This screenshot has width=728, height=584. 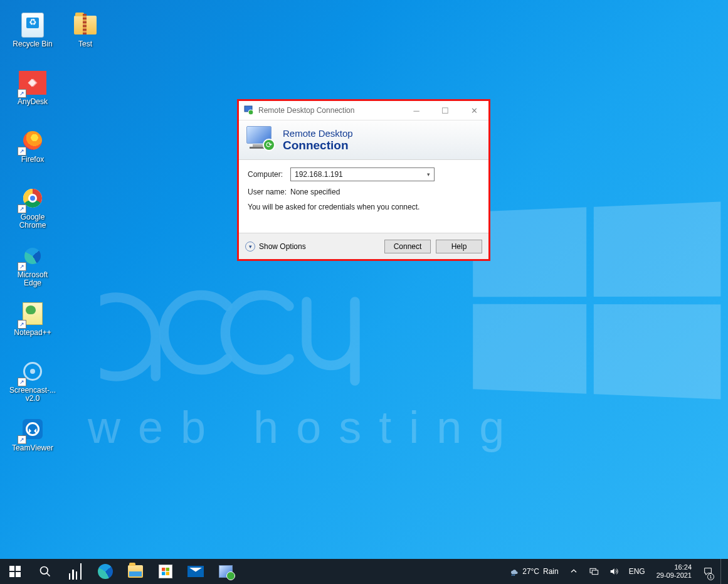 I want to click on taskbar-app-mail, so click(x=196, y=571).